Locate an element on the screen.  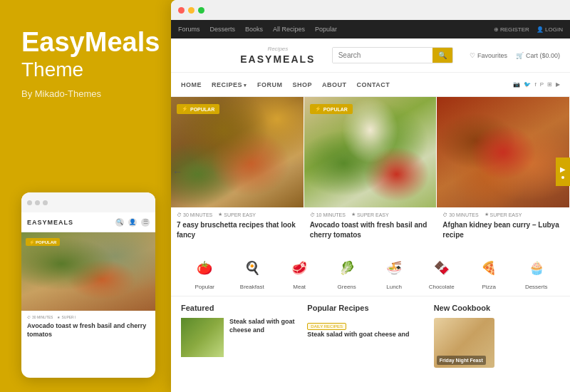
login-link: 👤 LOGIN is located at coordinates (550, 30).